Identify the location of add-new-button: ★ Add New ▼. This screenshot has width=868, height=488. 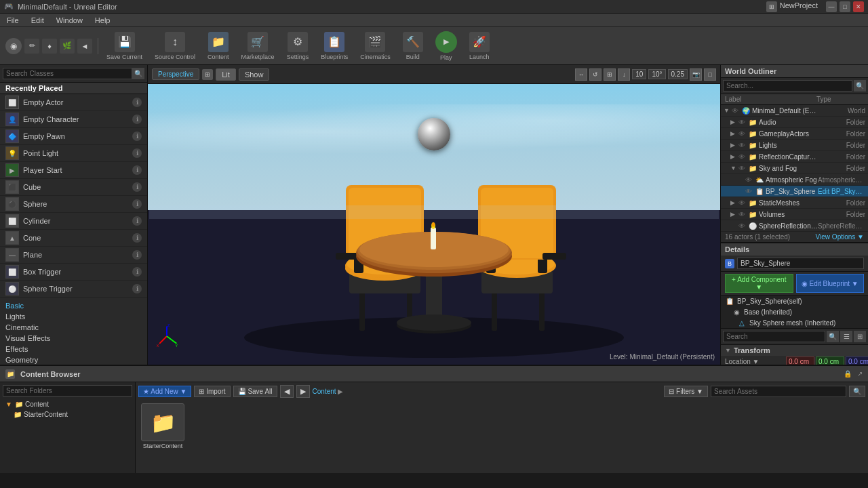
(165, 392).